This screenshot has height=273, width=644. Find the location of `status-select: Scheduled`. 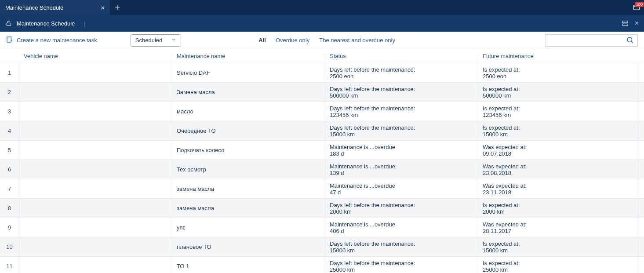

status-select: Scheduled is located at coordinates (156, 40).